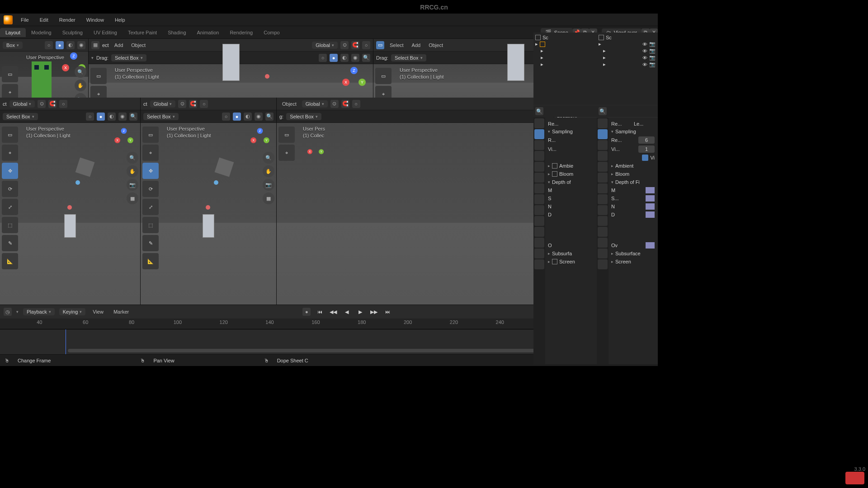 This screenshot has height=488, width=868. I want to click on s2-bloom: Bloom, so click(622, 174).